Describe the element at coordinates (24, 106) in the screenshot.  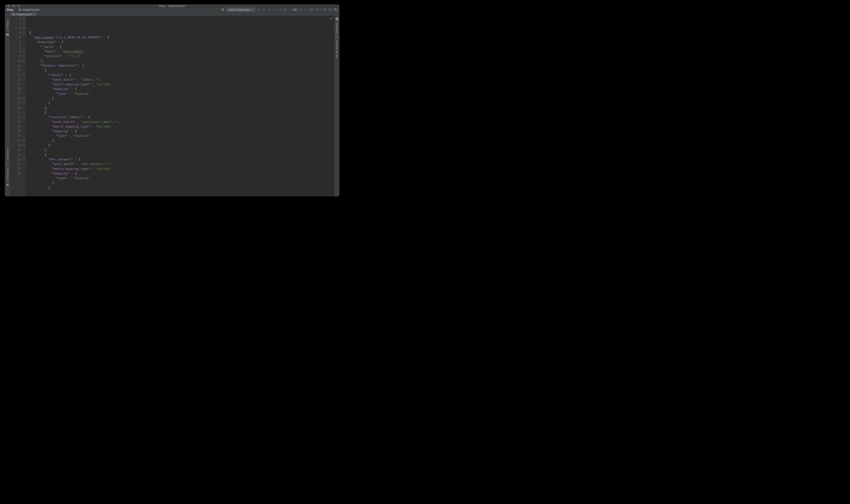
I see `fold-column: −−−−−−−−−−−−−−` at that location.